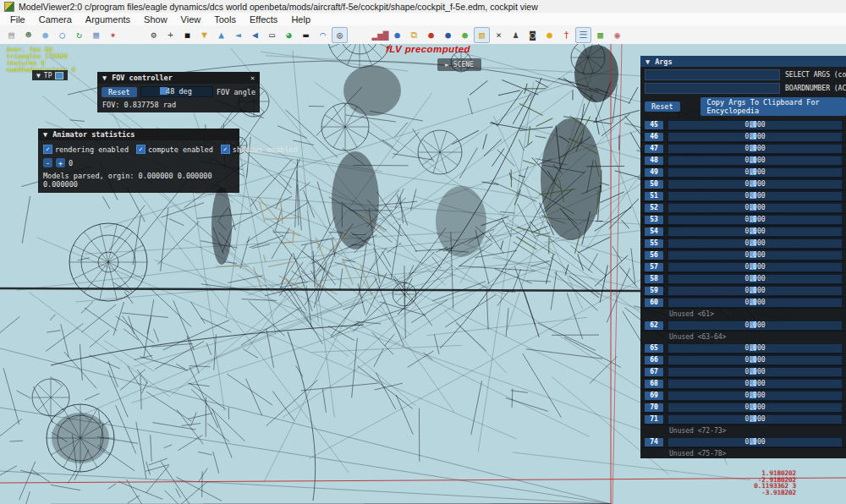  What do you see at coordinates (459, 64) in the screenshot?
I see `scene-panel-button: ► SCENE` at bounding box center [459, 64].